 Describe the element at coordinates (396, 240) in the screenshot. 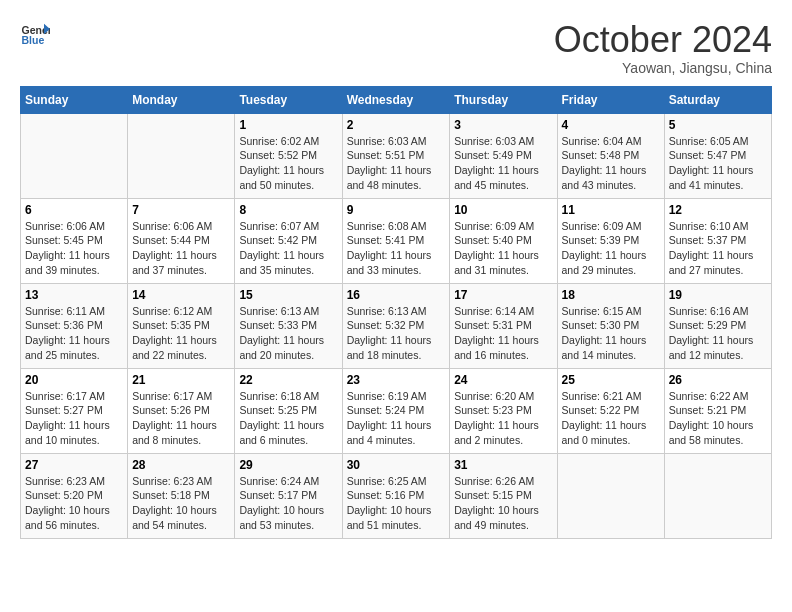

I see `calendar-cell: 9Sunrise: 6:08 AM Sunset: 5:41 PM Daylig…` at that location.